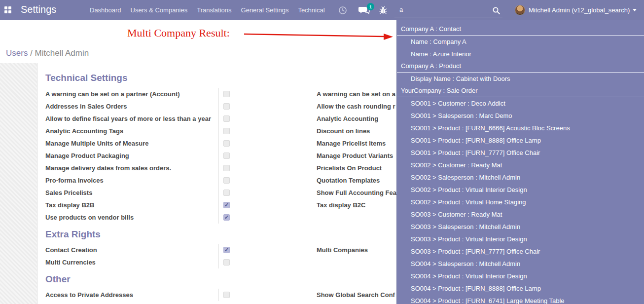 This screenshot has height=304, width=644. What do you see at coordinates (358, 107) in the screenshot?
I see `setting-row: Allow the cash rounding r` at bounding box center [358, 107].